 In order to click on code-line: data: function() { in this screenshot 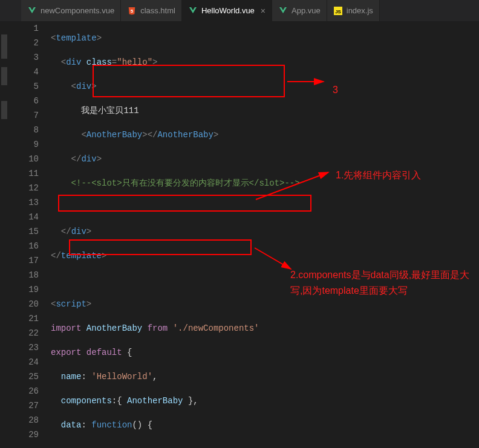, I will do `click(265, 425)`.